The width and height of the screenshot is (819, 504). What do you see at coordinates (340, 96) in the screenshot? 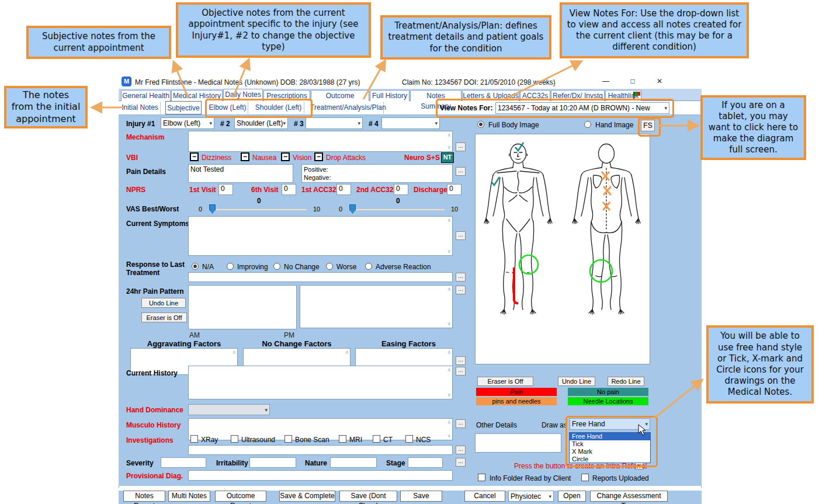
I see `tab-outcome-measures: Outcome Measures` at bounding box center [340, 96].